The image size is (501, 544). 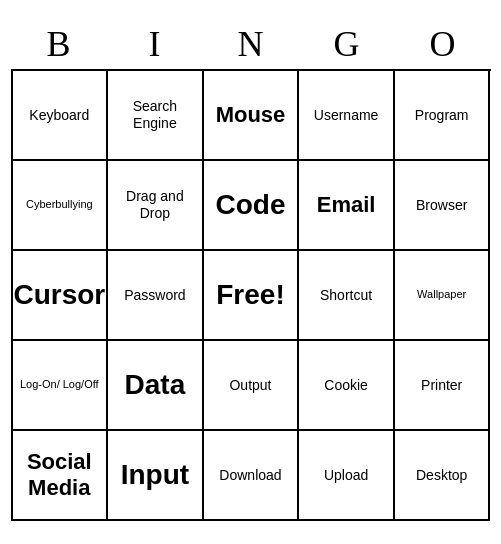 What do you see at coordinates (347, 296) in the screenshot?
I see `bingo-cell-2-3: Shortcut` at bounding box center [347, 296].